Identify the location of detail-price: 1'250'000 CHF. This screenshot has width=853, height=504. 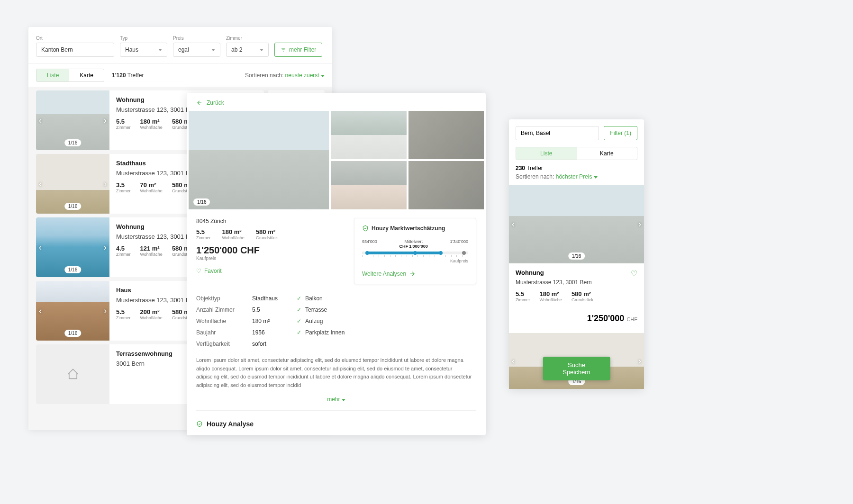
(270, 250).